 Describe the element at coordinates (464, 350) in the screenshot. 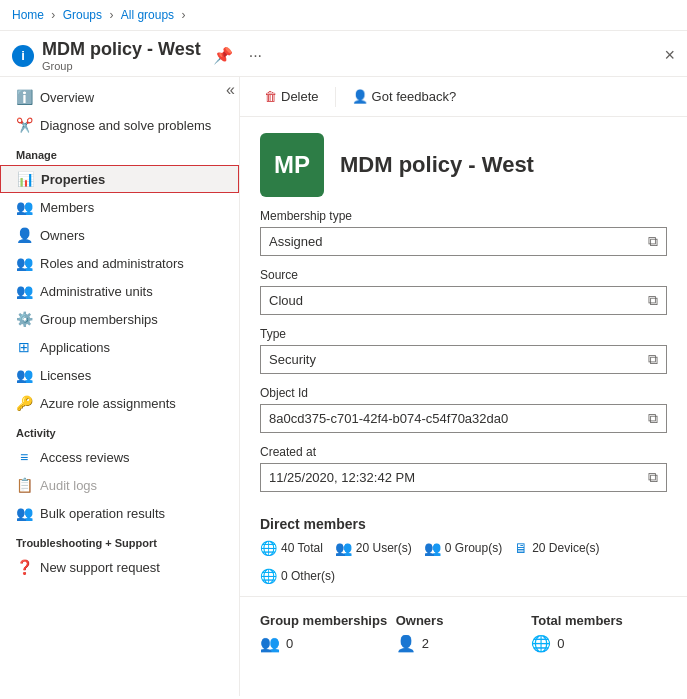

I see `field-type: Type Security ⧉` at that location.